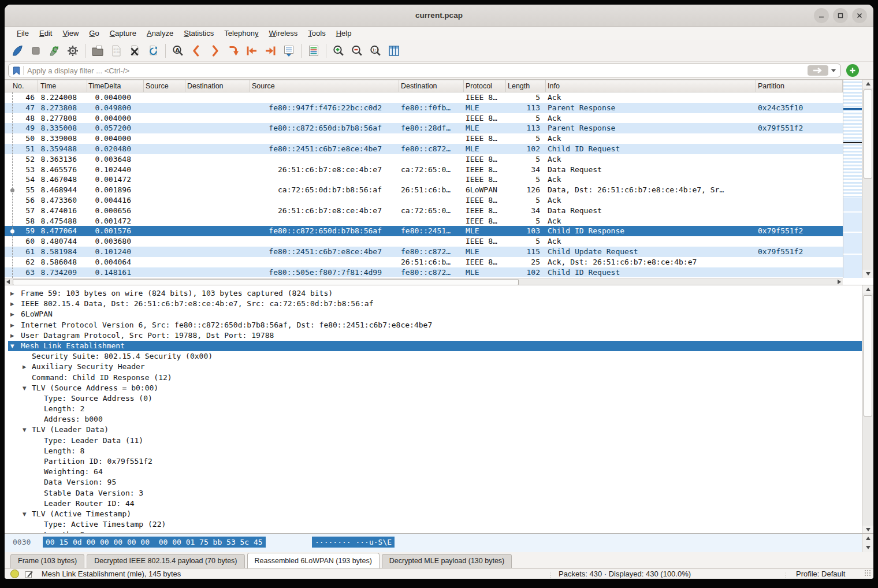 This screenshot has width=878, height=588. Describe the element at coordinates (424, 98) in the screenshot. I see `packet-row-46: 468.2240080.004000IEEE 8…5Ack` at that location.